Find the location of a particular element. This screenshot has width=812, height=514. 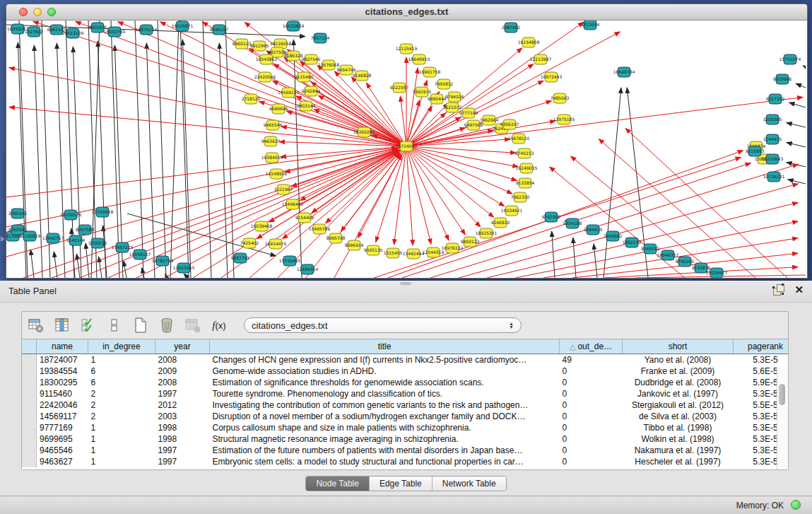

graph-node: 16976132 is located at coordinates (452, 248).